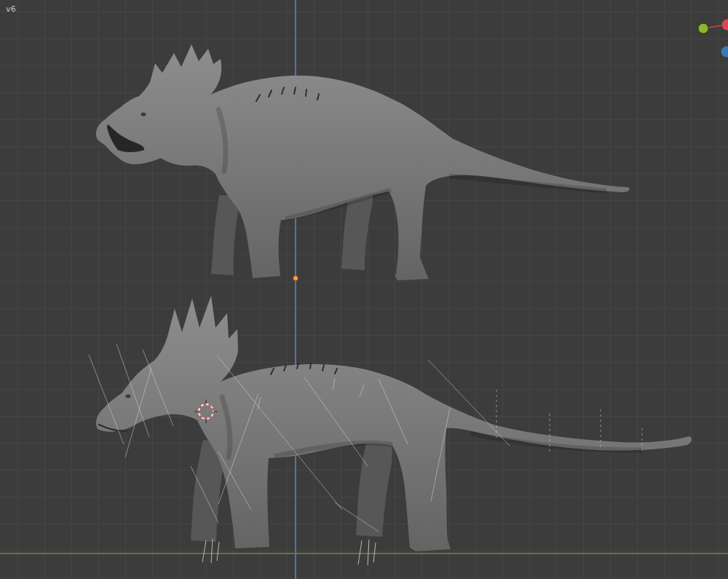 This screenshot has width=728, height=579. Describe the element at coordinates (296, 278) in the screenshot. I see `object-origin-dot` at that location.